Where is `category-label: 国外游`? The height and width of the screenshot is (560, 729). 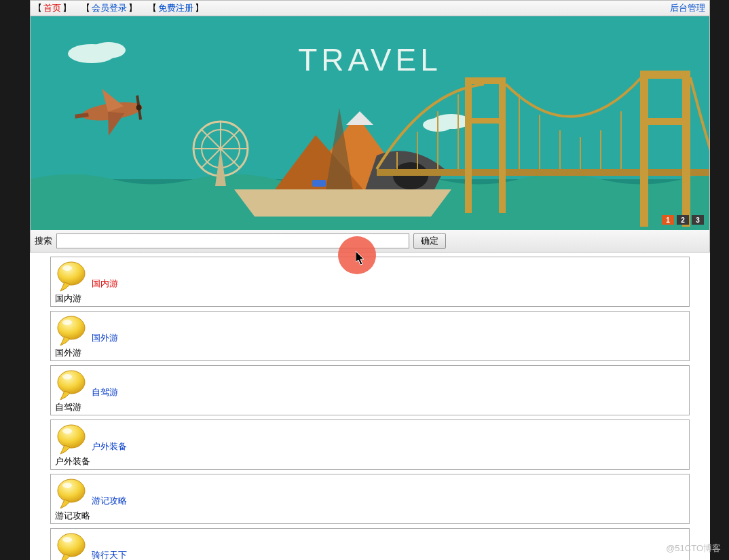 category-label: 国外游 is located at coordinates (370, 353).